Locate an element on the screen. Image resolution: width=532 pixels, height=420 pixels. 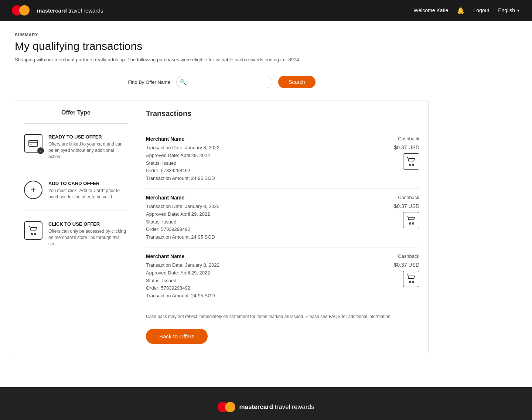
plus-circle-icon is located at coordinates (33, 190).